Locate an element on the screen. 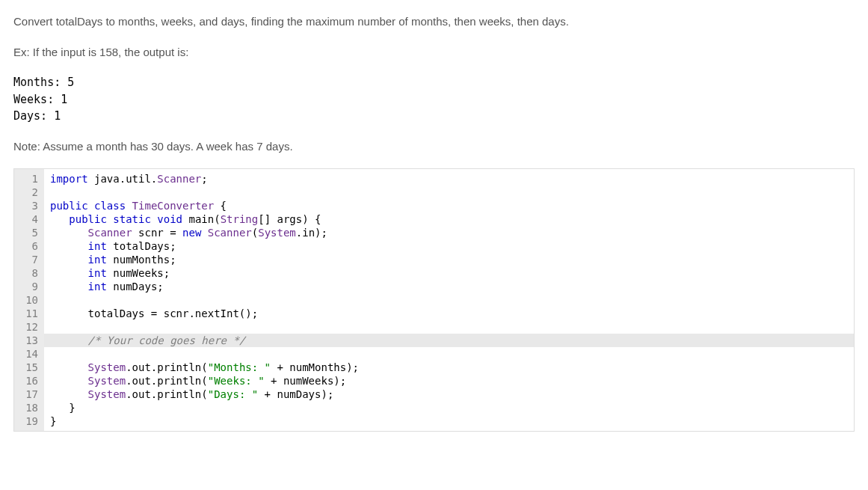 The width and height of the screenshot is (868, 490). code-line: System.out.println("Days: " + numDays); is located at coordinates (449, 394).